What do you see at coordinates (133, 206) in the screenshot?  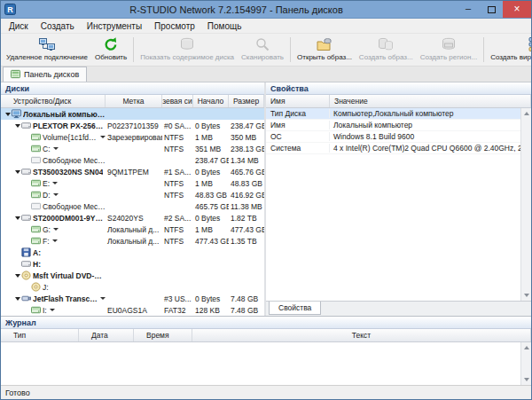 I see `table-row: Свободное Место25465.75 GB11.38 MB` at bounding box center [133, 206].